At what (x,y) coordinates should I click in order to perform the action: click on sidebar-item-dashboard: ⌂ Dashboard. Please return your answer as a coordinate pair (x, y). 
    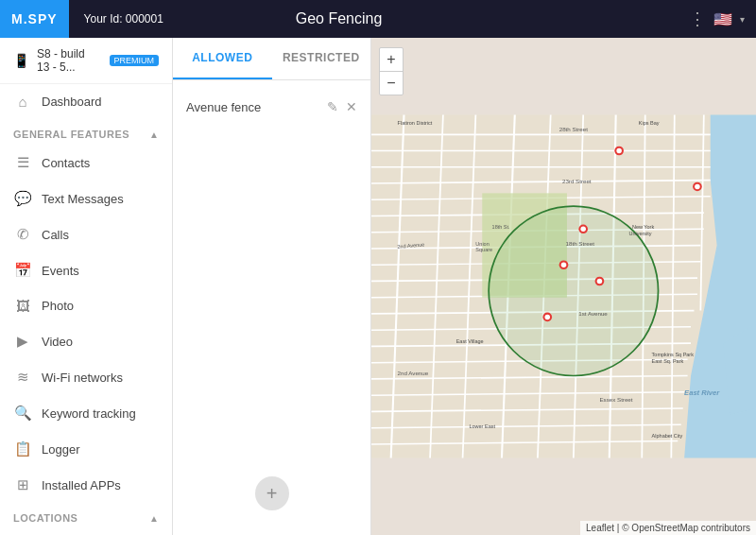
    Looking at the image, I should click on (86, 102).